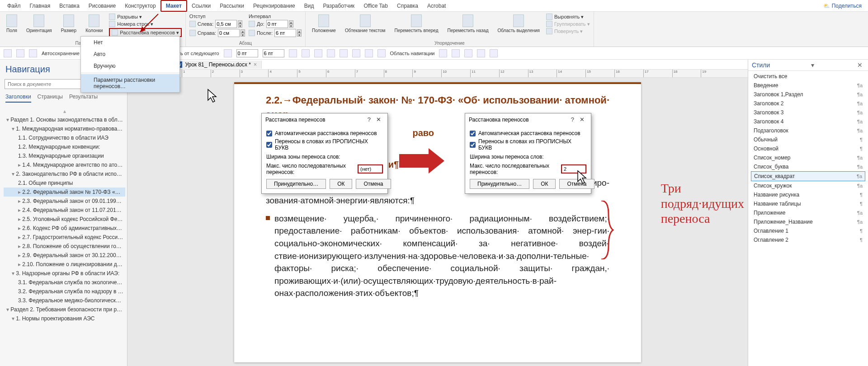  I want to click on style-item: Приложение¶a, so click(808, 213).